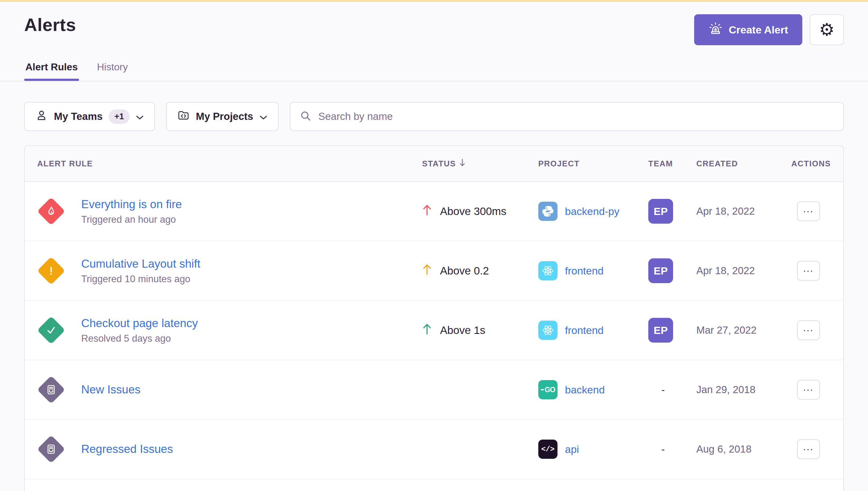 Image resolution: width=868 pixels, height=491 pixels. What do you see at coordinates (184, 116) in the screenshot?
I see `projects-icon` at bounding box center [184, 116].